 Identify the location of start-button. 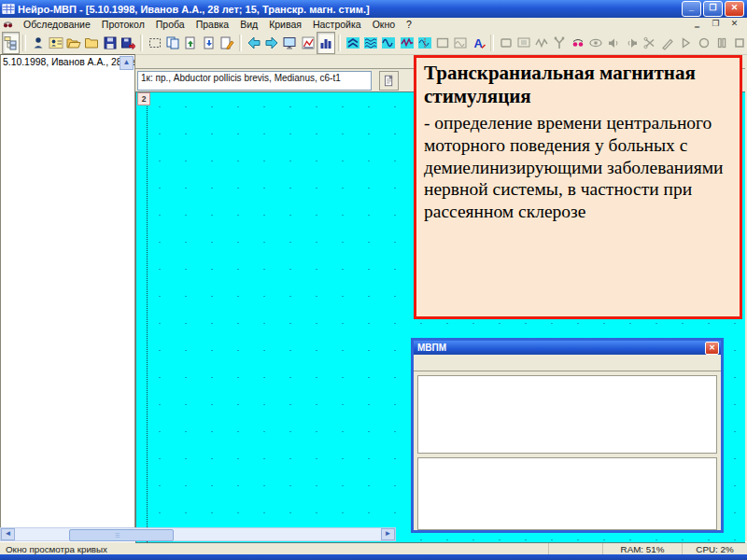
(685, 43).